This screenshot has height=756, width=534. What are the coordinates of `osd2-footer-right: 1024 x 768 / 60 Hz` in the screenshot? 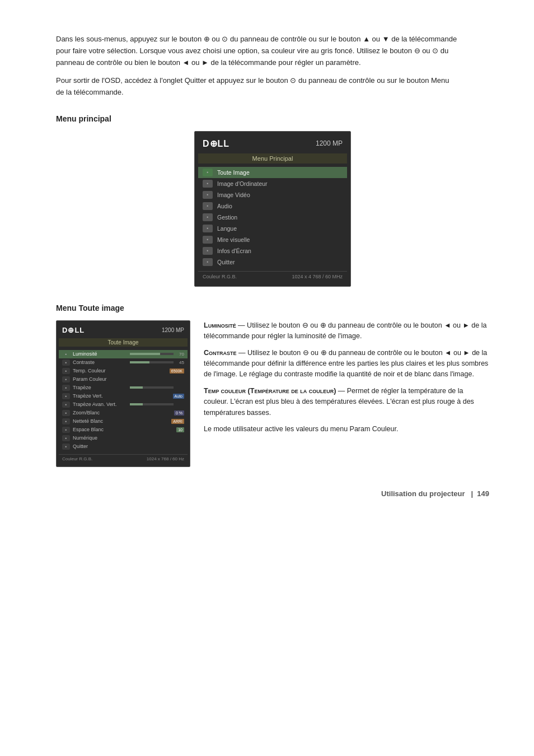 It's located at (166, 459).